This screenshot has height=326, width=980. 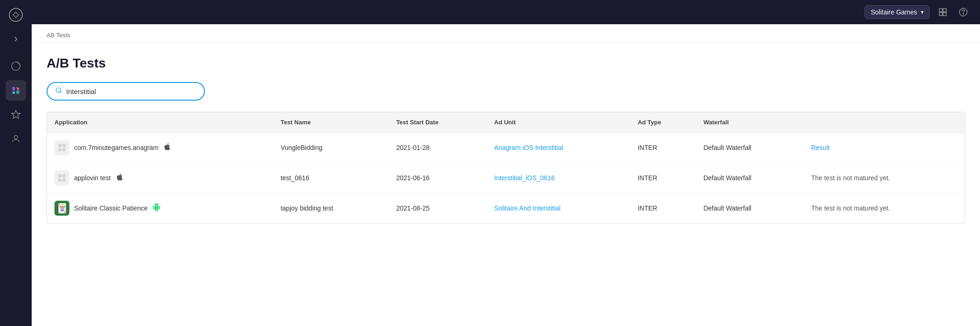 I want to click on test-name-0: VungleBidding, so click(x=331, y=148).